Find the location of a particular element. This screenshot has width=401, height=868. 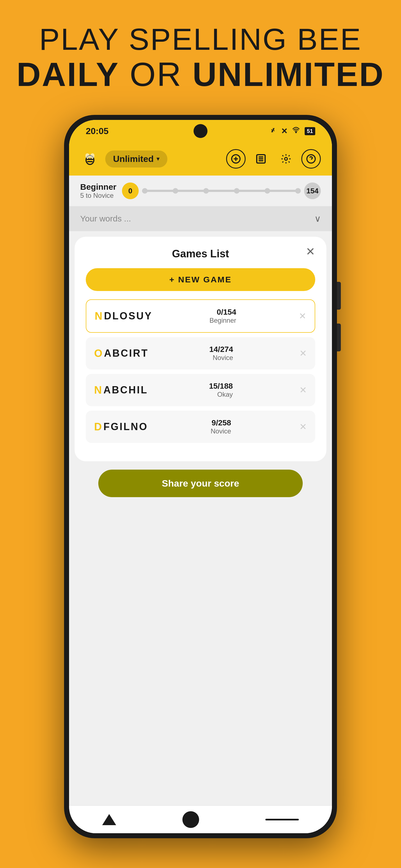

rest-letters-1: DLOSUY is located at coordinates (128, 316).